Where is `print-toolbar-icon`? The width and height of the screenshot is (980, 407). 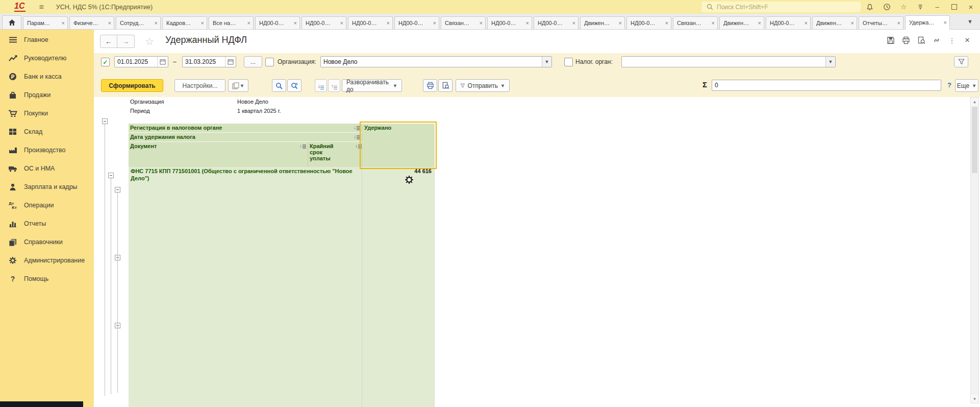 print-toolbar-icon is located at coordinates (430, 86).